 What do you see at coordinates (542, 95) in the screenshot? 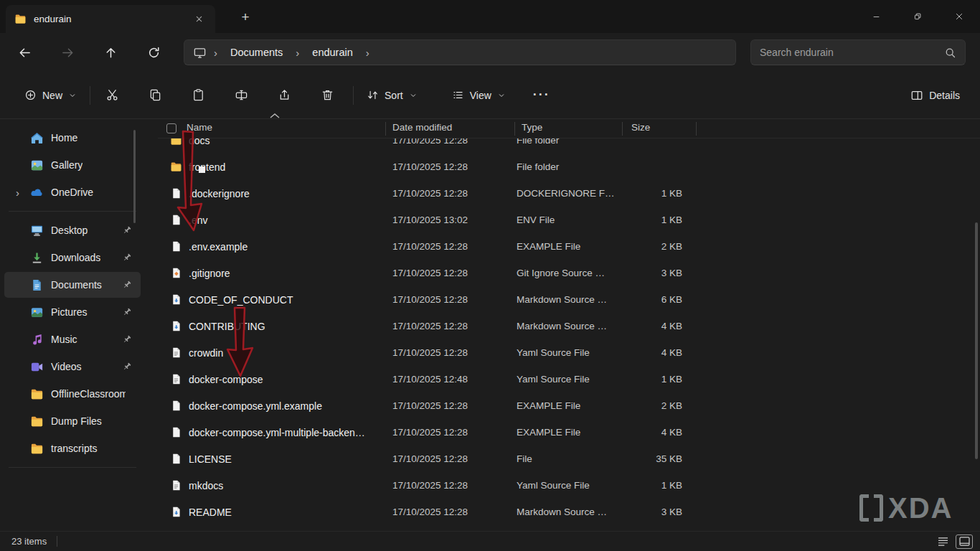
I see `more-options-icon: ···` at bounding box center [542, 95].